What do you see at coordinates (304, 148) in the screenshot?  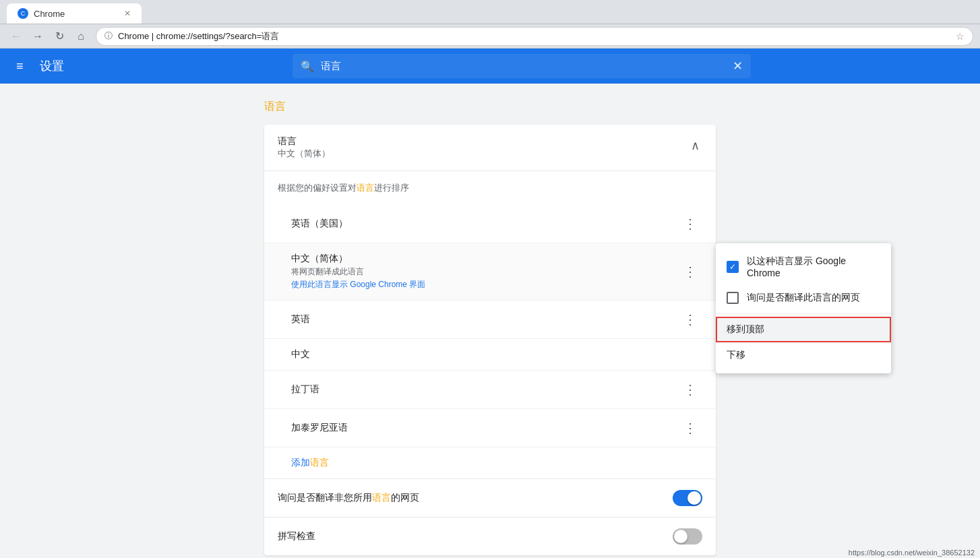 I see `card-header-text: 语言 中文（简体）` at bounding box center [304, 148].